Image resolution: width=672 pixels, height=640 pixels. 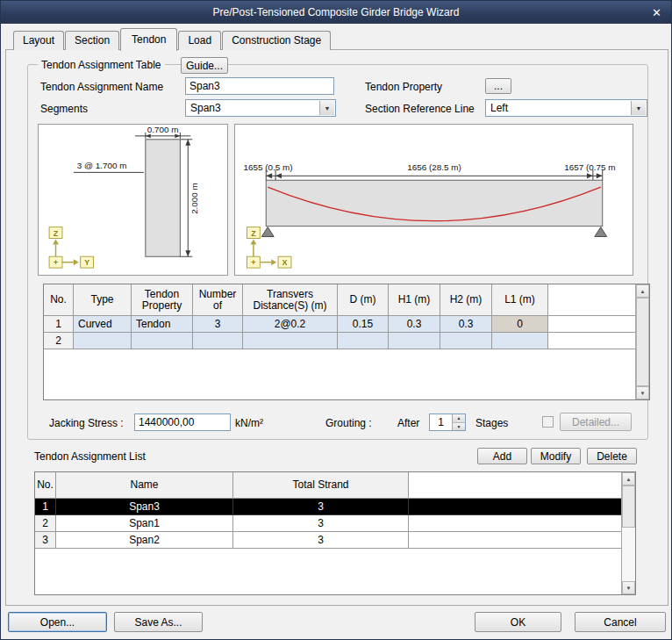 I want to click on modify-button: Modify, so click(x=556, y=457).